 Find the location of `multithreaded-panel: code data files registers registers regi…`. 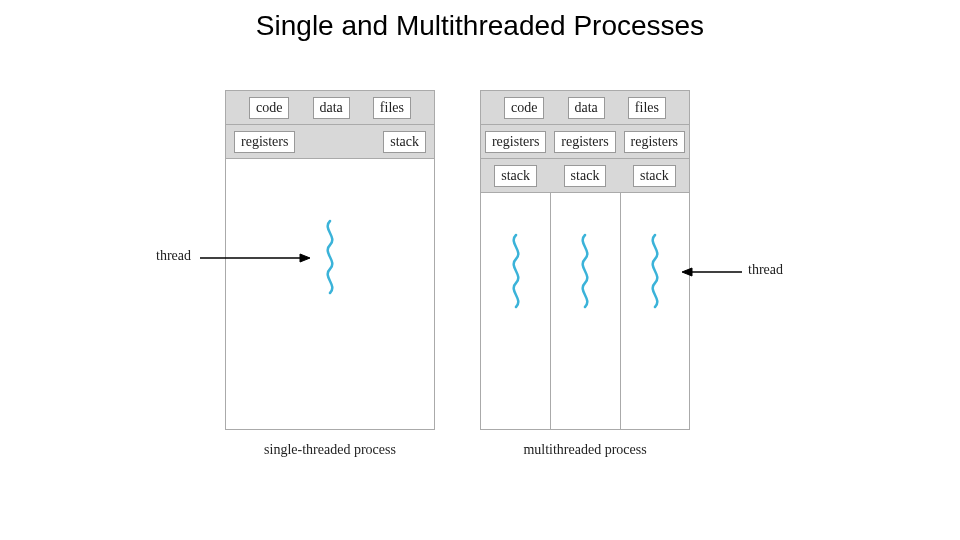

multithreaded-panel: code data files registers registers regi… is located at coordinates (585, 260).